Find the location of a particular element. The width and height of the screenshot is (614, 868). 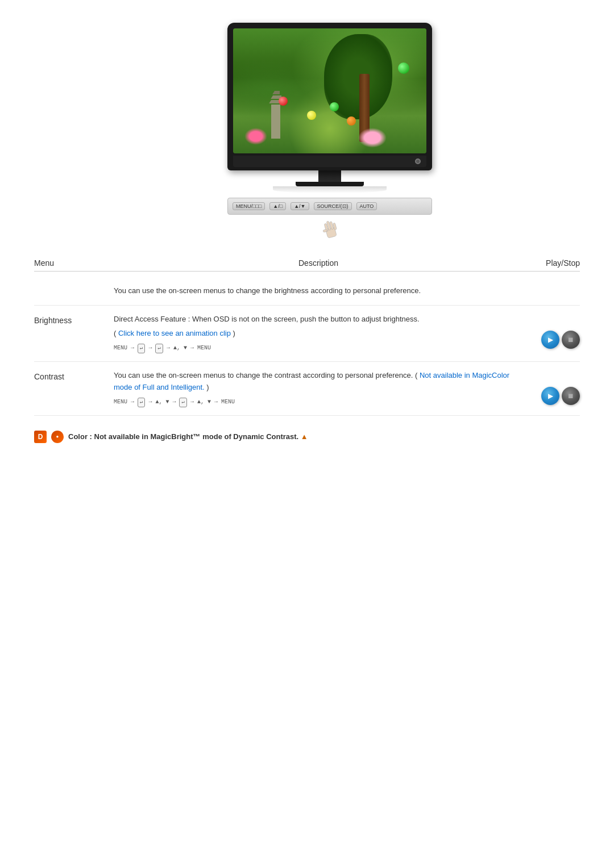

monitor-control-bar: MENU/□□□ ▲/□ ▲/▼ SOURCE/(⊡) AUTO is located at coordinates (330, 206).